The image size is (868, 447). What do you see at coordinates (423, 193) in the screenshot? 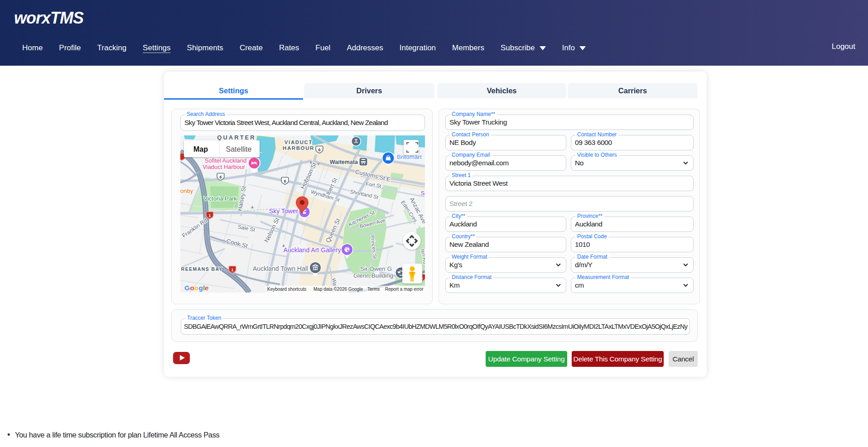
I see `svg-text: Sp` at bounding box center [423, 193].